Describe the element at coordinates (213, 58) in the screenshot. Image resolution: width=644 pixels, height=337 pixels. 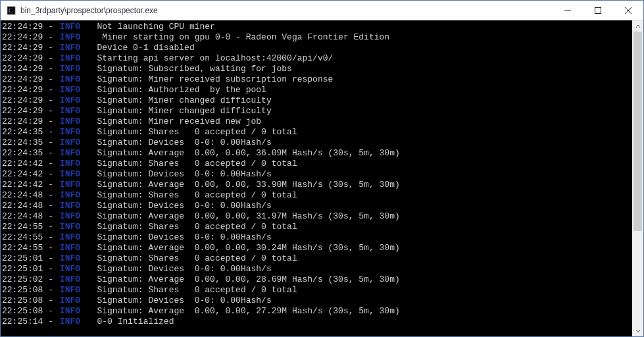
I see `log-message: Starting api server on localhost:42000/a…` at that location.